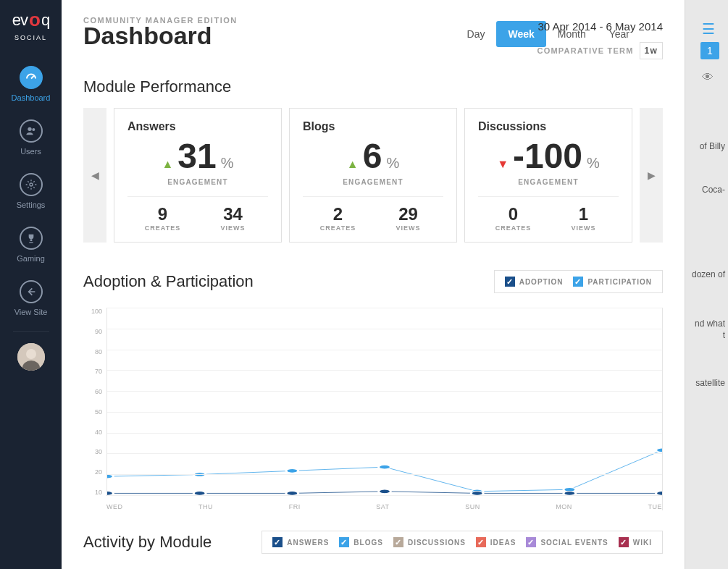 The height and width of the screenshot is (569, 728). I want to click on text-fragment: of Billy, so click(713, 146).